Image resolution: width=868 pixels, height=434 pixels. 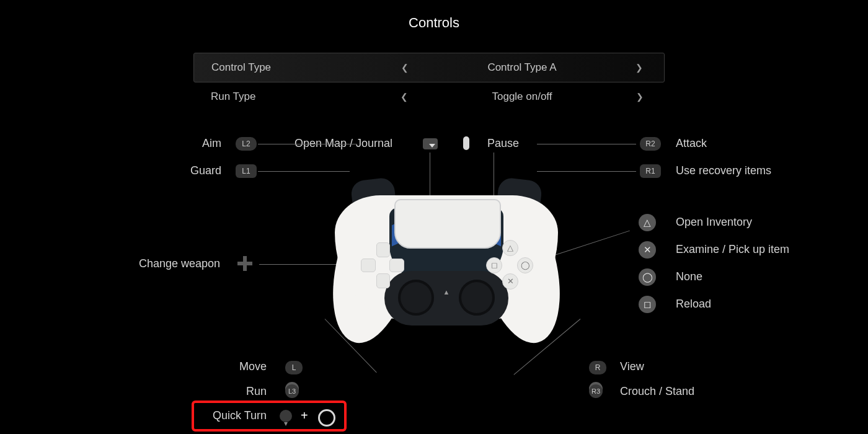 I want to click on label-pause: Pause, so click(x=503, y=144).